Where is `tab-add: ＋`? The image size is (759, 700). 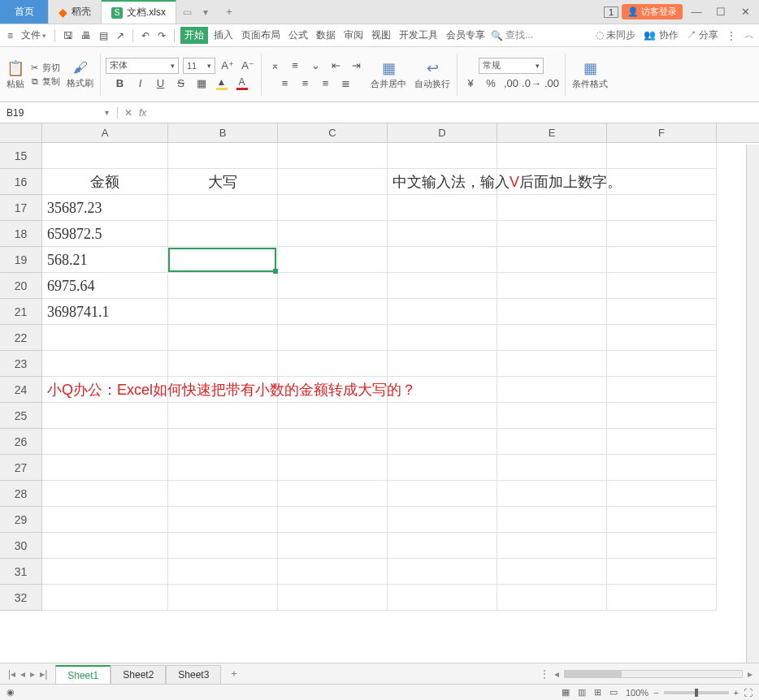
tab-add: ＋ is located at coordinates (229, 11).